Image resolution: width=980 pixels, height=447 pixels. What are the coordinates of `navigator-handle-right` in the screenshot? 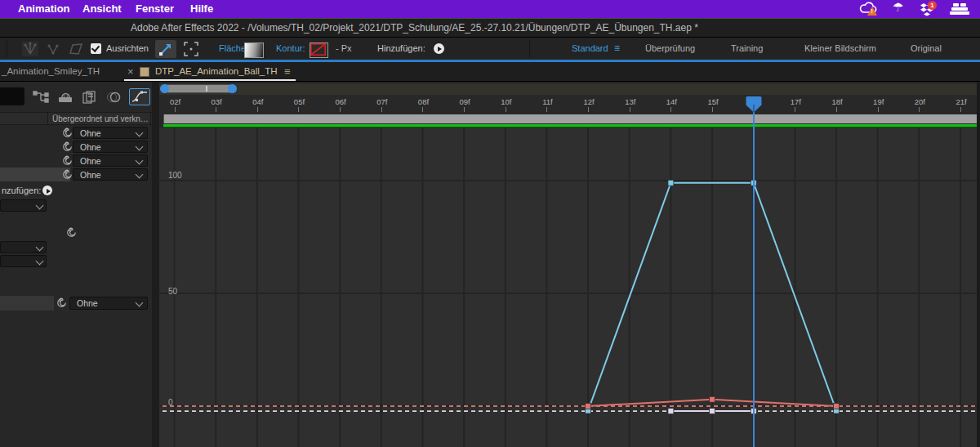 It's located at (232, 88).